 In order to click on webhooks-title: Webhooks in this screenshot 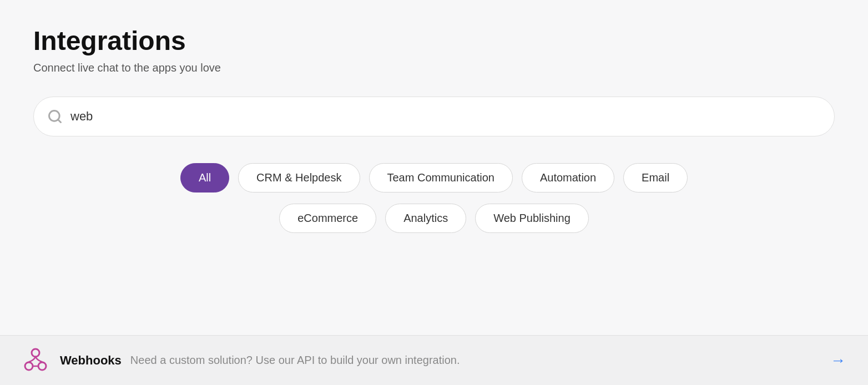, I will do `click(91, 361)`.